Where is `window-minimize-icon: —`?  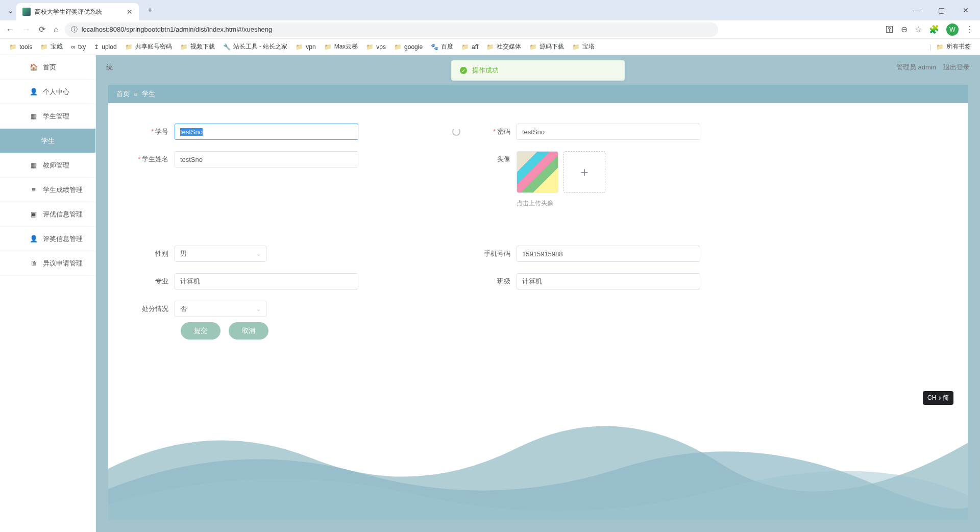
window-minimize-icon: — is located at coordinates (917, 10).